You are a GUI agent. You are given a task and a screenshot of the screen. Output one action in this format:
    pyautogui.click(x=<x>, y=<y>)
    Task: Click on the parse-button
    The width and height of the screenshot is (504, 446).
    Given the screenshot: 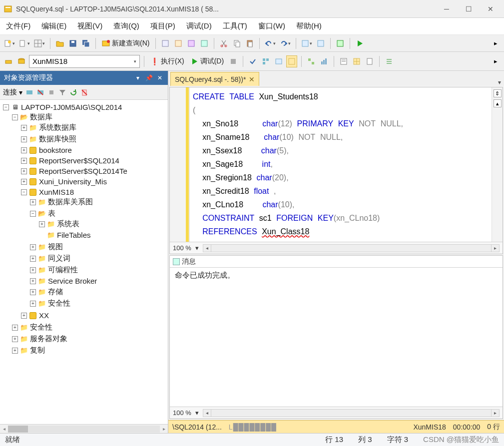 What is the action you would take?
    pyautogui.click(x=253, y=61)
    